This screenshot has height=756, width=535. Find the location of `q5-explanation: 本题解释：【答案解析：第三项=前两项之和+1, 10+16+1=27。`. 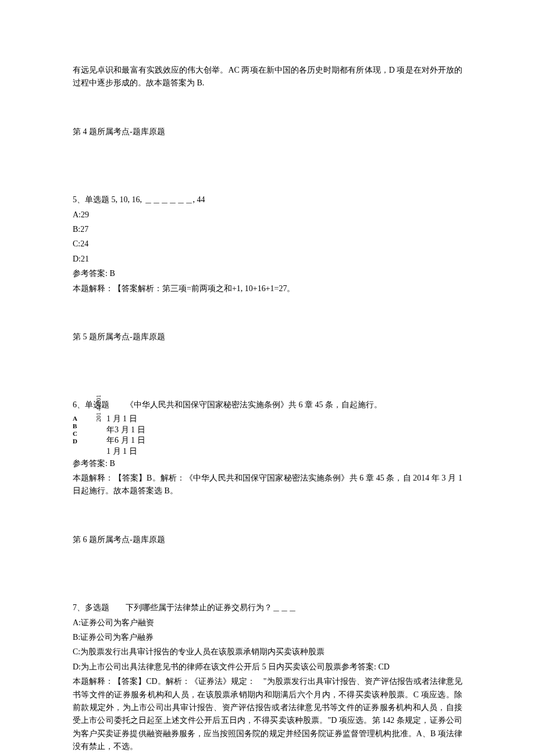

q5-explanation: 本题解释：【答案解析：第三项=前两项之和+1, 10+16+1=27。 is located at coordinates (268, 289).